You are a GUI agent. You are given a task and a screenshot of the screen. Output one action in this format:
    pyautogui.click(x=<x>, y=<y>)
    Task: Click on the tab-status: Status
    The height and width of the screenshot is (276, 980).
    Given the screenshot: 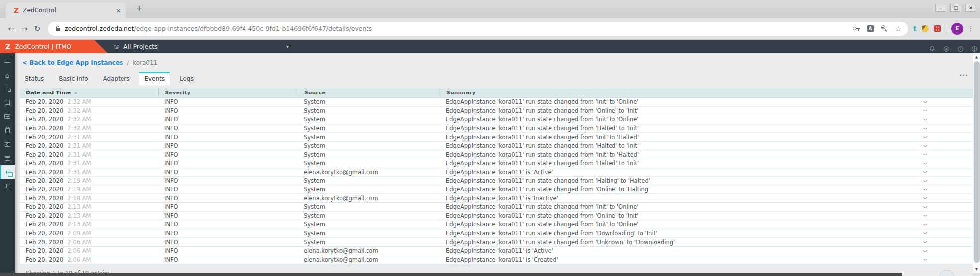 What is the action you would take?
    pyautogui.click(x=34, y=79)
    